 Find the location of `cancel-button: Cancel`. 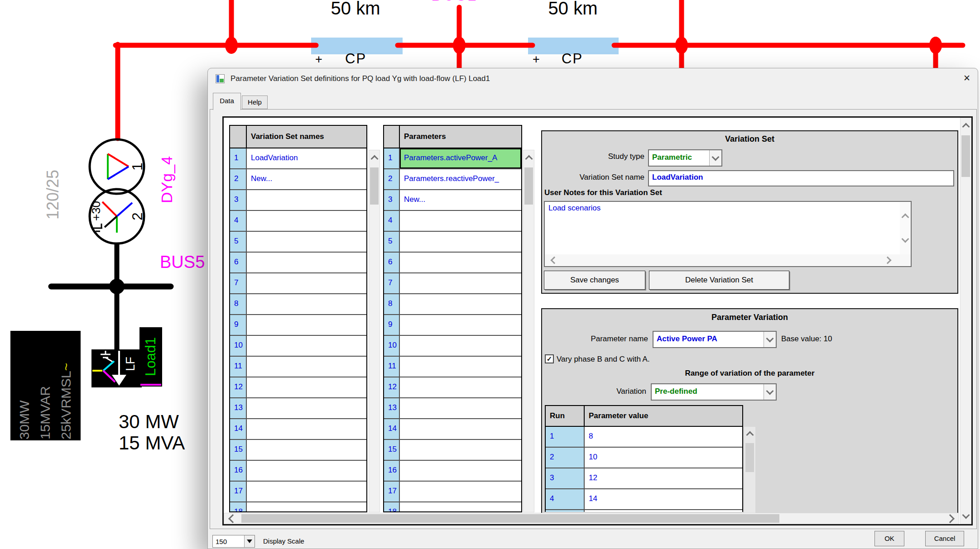

cancel-button: Cancel is located at coordinates (945, 539).